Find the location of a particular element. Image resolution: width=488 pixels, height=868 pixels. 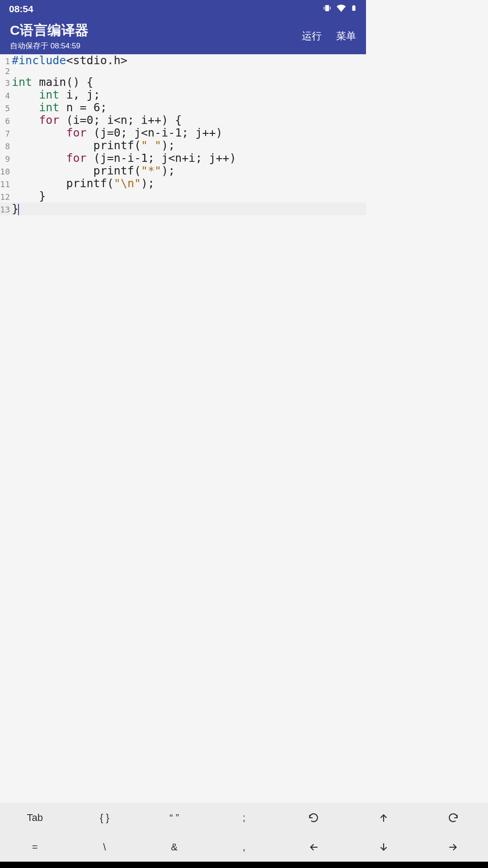

status-time: 08:54 is located at coordinates (21, 9).